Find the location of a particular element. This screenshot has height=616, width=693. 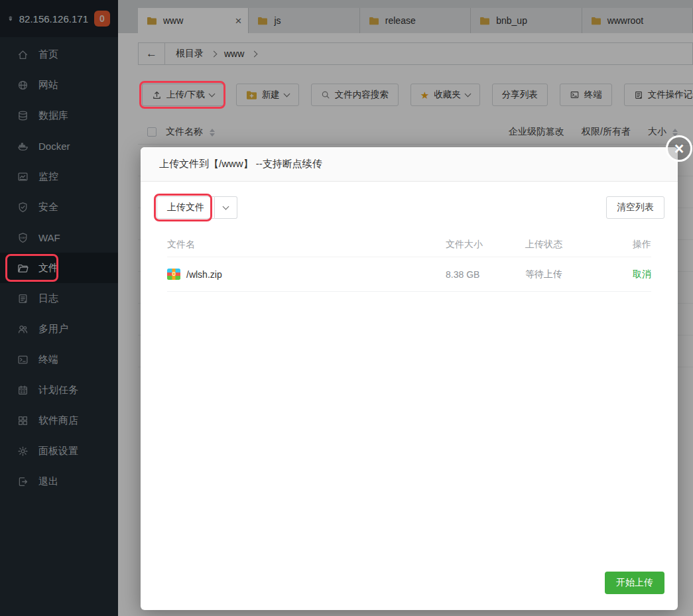

archive-icon is located at coordinates (174, 275).